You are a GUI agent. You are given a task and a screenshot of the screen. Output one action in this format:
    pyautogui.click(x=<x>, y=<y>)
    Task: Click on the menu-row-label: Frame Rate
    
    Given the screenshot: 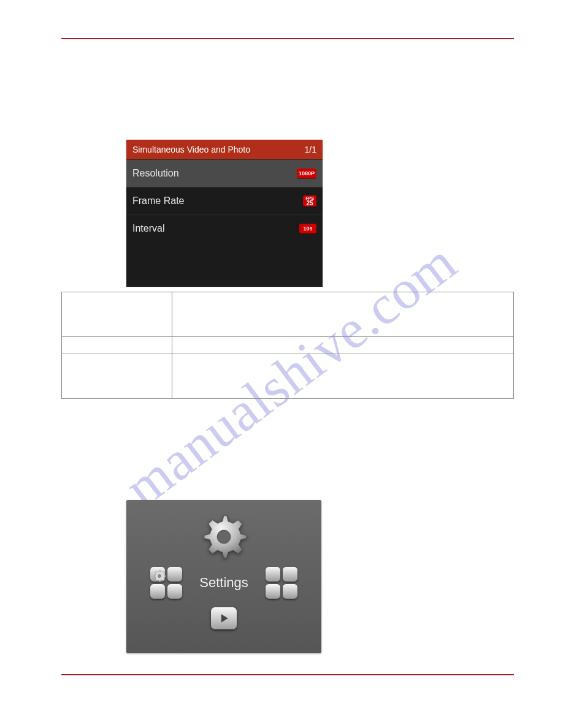 What is the action you would take?
    pyautogui.click(x=158, y=201)
    